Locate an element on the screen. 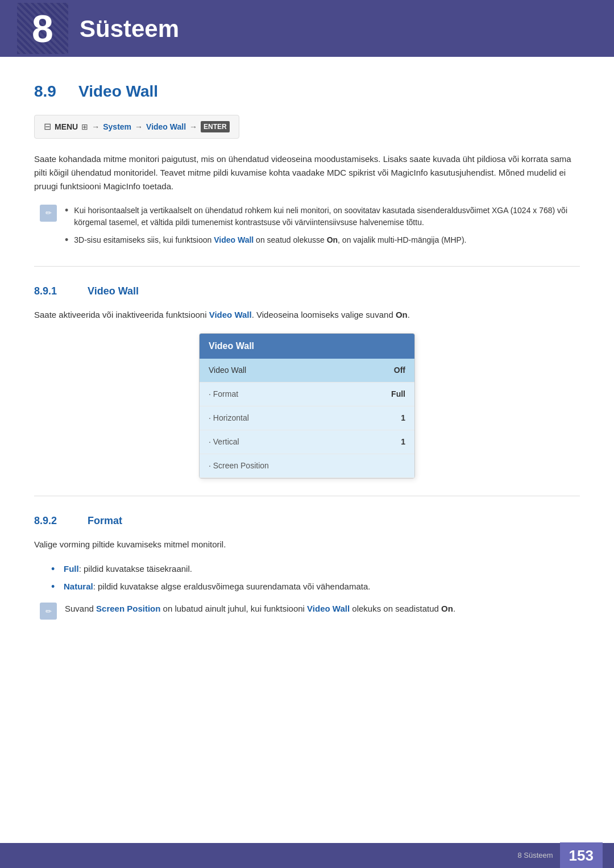  note-bullets: • Kui horisontaalselt ja vertikaalselt o… is located at coordinates (322, 229).